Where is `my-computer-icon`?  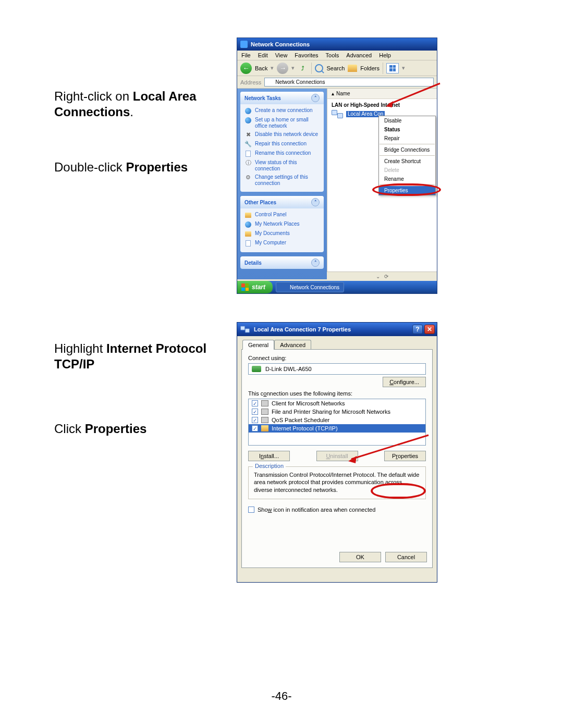 my-computer-icon is located at coordinates (248, 243).